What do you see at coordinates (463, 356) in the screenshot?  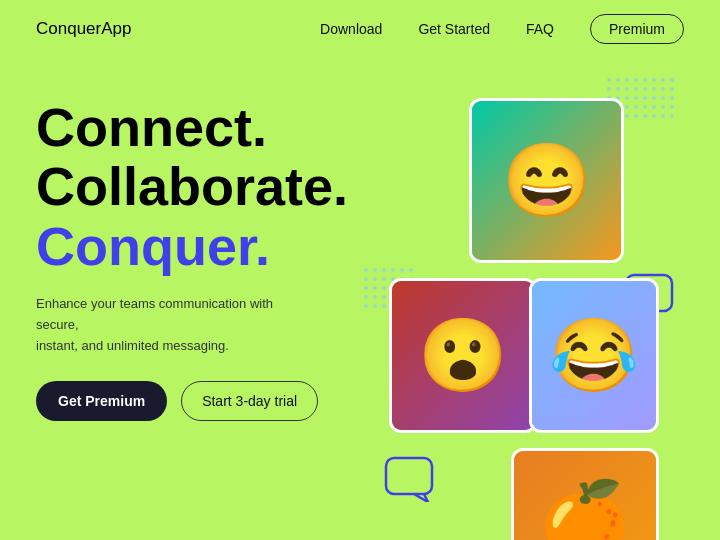 I see `person-emoji-2: 😮` at bounding box center [463, 356].